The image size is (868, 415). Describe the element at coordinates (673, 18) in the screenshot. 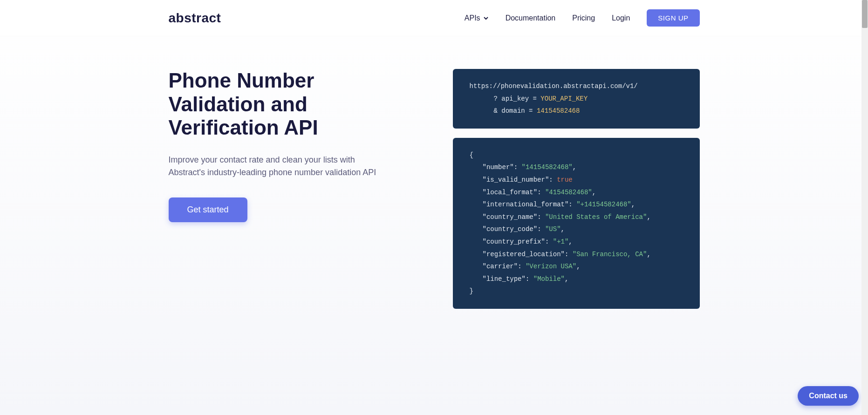

I see `signup-button: SIGN UP` at that location.